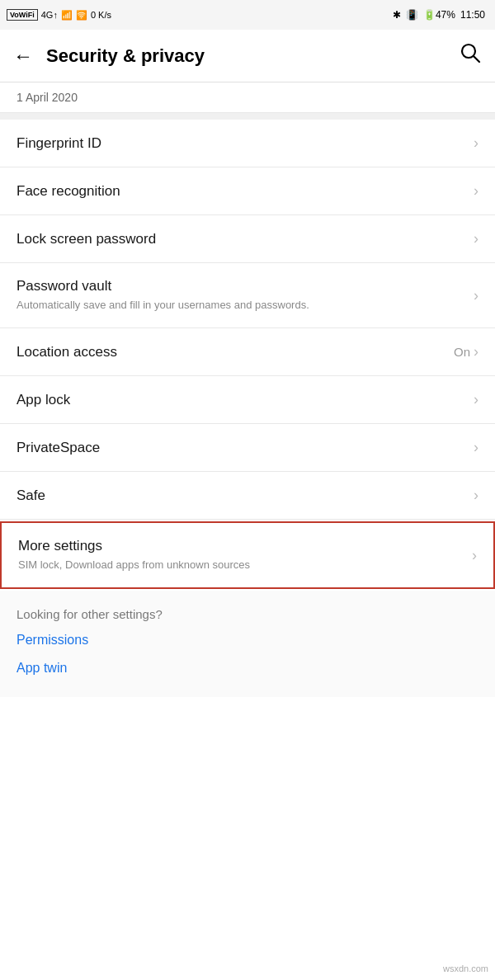 The image size is (495, 980). What do you see at coordinates (235, 352) in the screenshot?
I see `settings-item-title-locationaccess: Location access` at bounding box center [235, 352].